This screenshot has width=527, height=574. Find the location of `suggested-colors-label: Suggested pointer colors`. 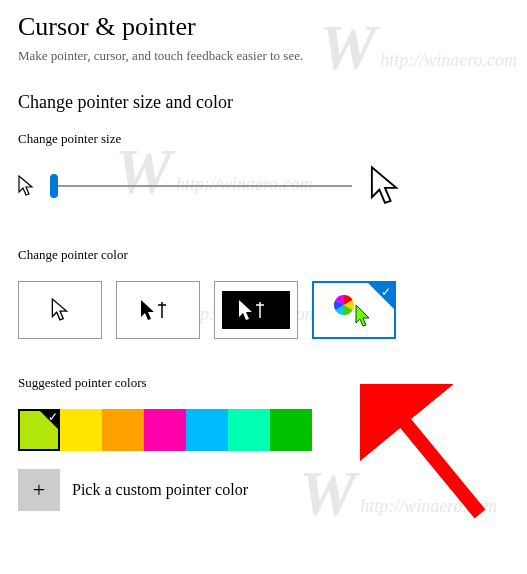

suggested-colors-label: Suggested pointer colors is located at coordinates (264, 383).